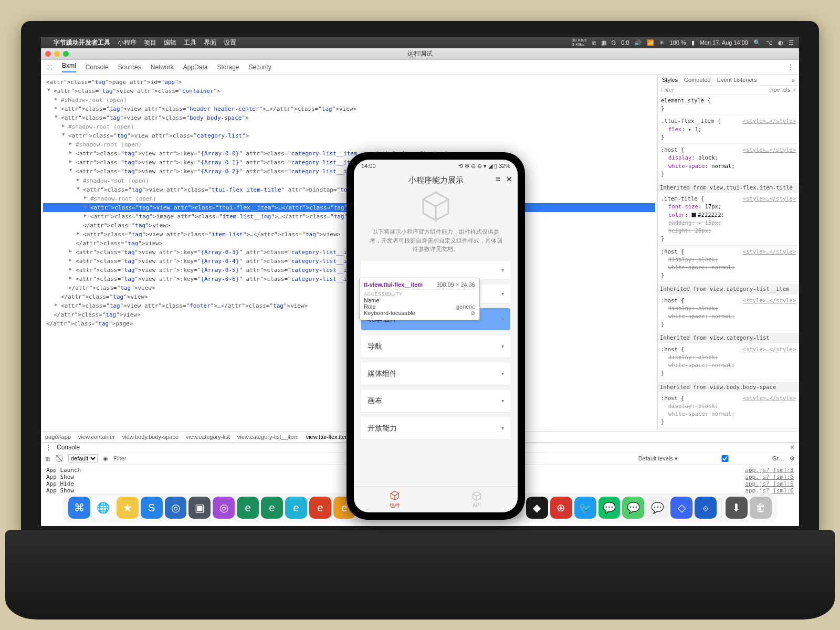 This screenshot has height=630, width=840. What do you see at coordinates (152, 508) in the screenshot?
I see `dock-app: S` at bounding box center [152, 508].